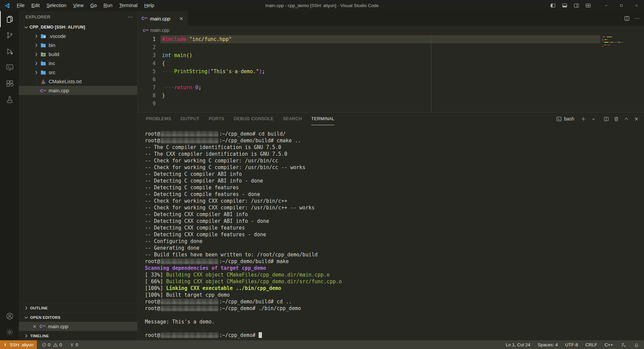 This screenshot has height=349, width=644. What do you see at coordinates (9, 67) in the screenshot?
I see `activity-remote-explorer` at bounding box center [9, 67].